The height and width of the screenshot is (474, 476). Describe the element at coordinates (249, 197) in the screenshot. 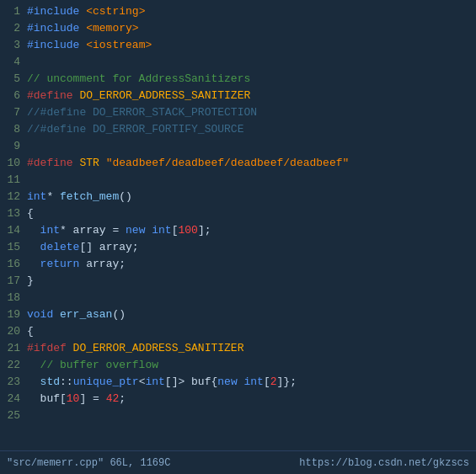

I see `line-content: int* fetch_mem()` at that location.